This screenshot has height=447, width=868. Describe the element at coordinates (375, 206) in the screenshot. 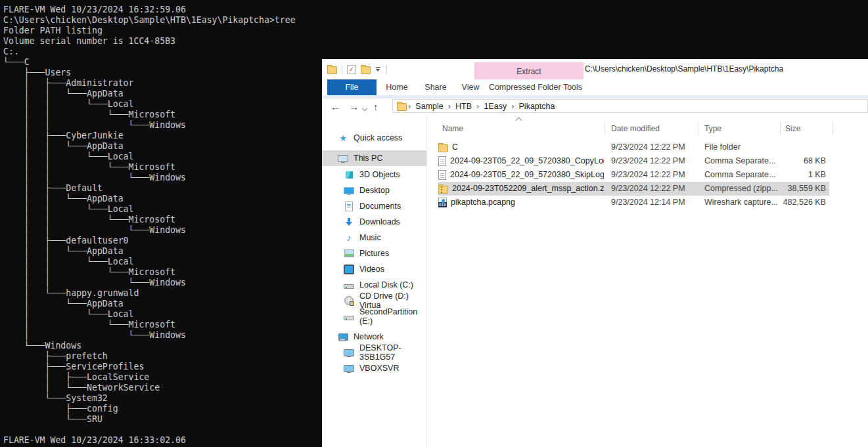

I see `sidebar-item-documents: Documents` at that location.